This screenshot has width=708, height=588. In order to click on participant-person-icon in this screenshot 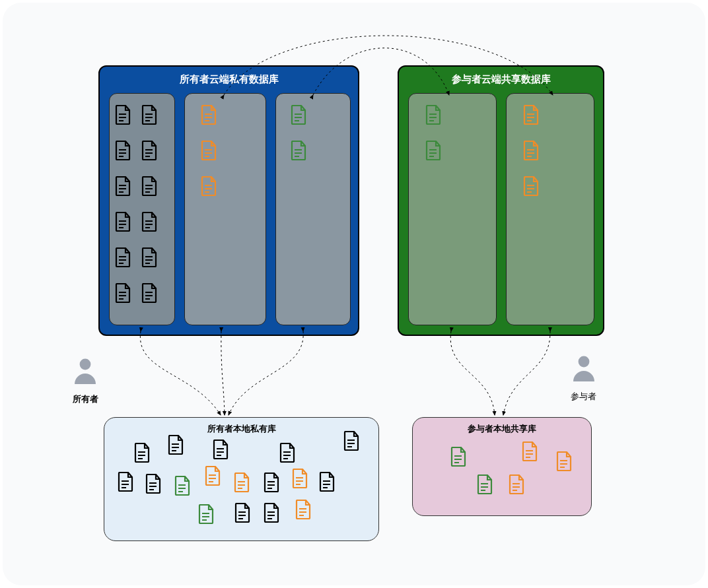, I will do `click(584, 368)`.